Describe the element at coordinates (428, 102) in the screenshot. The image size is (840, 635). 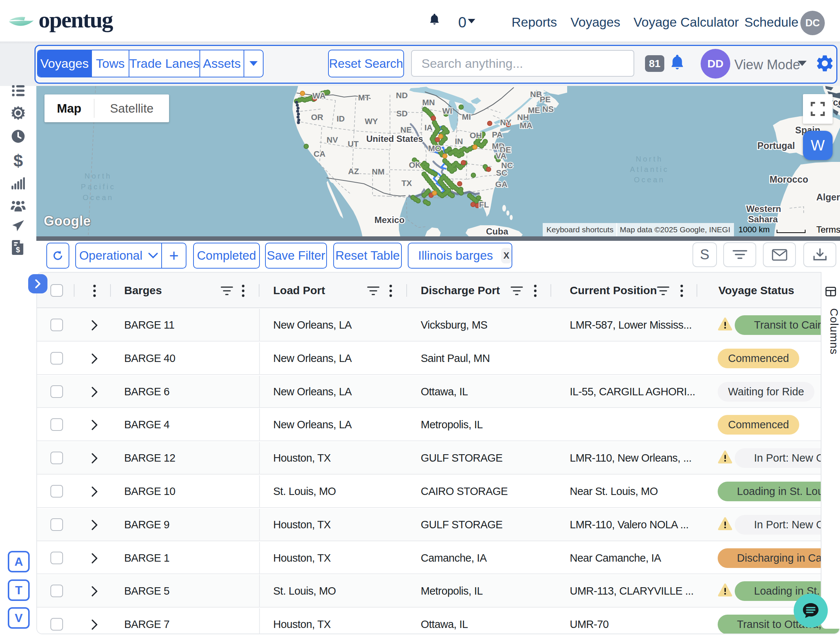
I see `svg-text: MN` at that location.